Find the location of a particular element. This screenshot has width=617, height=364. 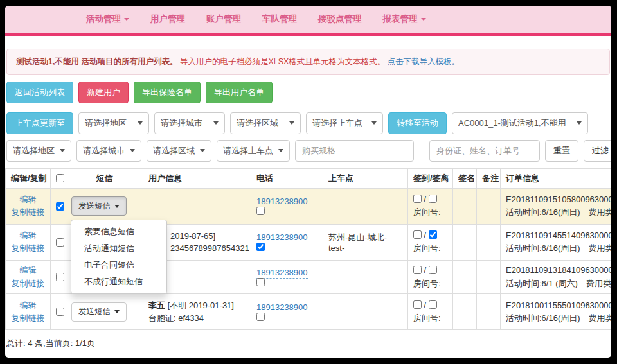

pagination-summary: 总计: 4 条,当前页: 1/1页 is located at coordinates (308, 343).